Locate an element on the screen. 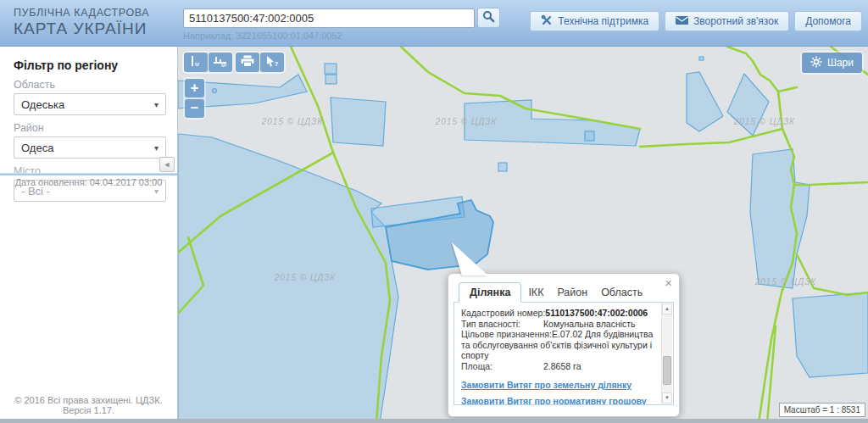 The width and height of the screenshot is (868, 423). copyright-text: © 2016 Всі права захищені. ЦДЗК. Версія … is located at coordinates (88, 405).